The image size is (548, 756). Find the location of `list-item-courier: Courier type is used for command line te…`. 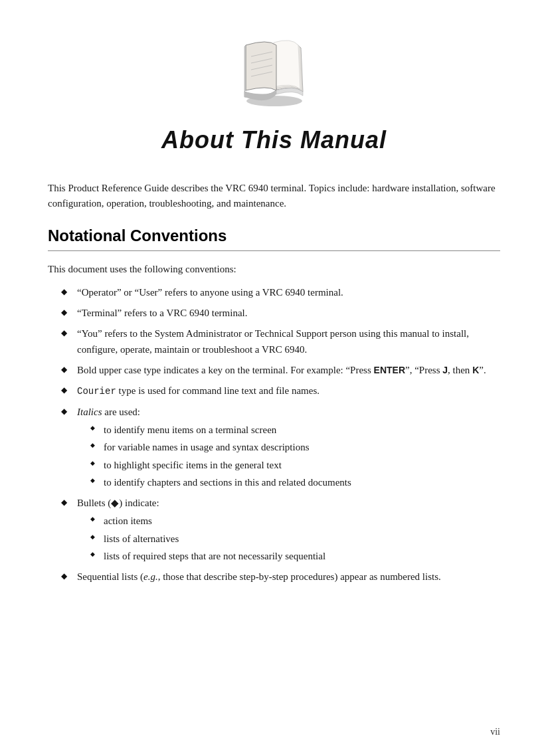

list-item-courier: Courier type is used for command line te… is located at coordinates (280, 391).